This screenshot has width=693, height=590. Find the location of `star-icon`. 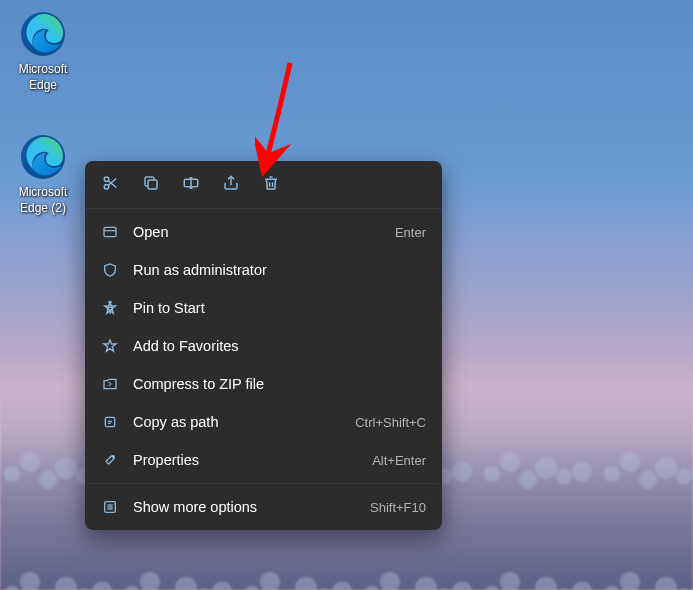

star-icon is located at coordinates (110, 346).